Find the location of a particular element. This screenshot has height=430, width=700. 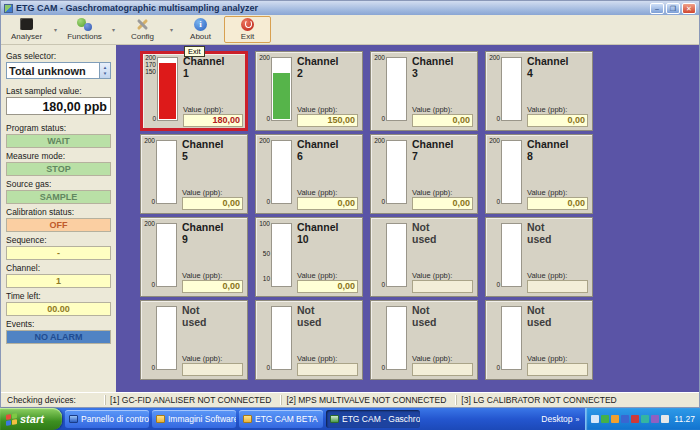

taskbar: start Pannello di controlloImmagini Soft… is located at coordinates (350, 419).